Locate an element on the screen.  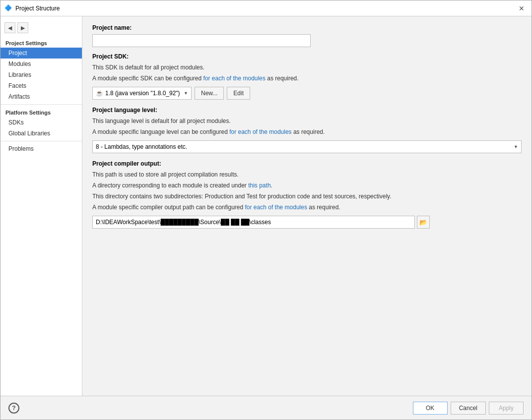
sidebar-item-problems: Problems is located at coordinates (41, 149).